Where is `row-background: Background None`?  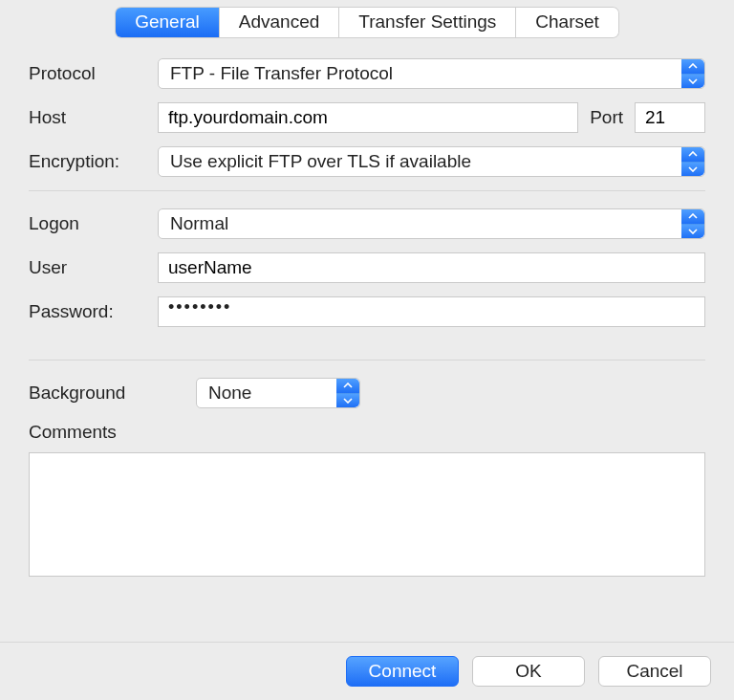
row-background: Background None is located at coordinates (367, 393).